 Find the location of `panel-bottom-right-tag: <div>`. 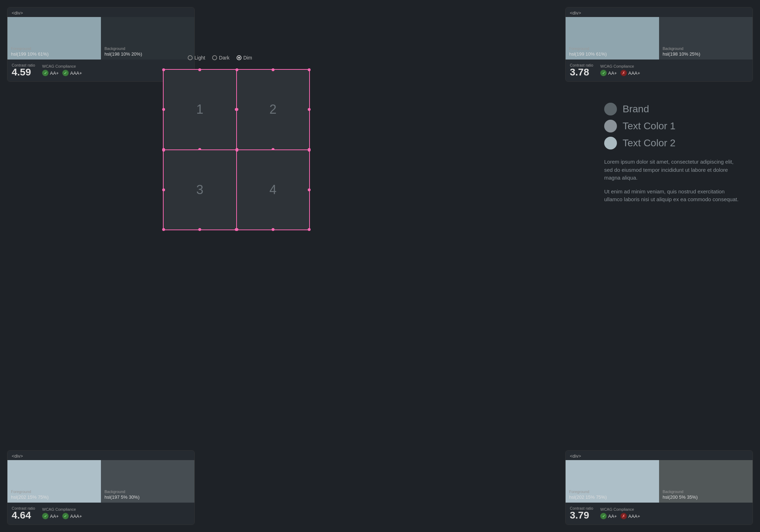

panel-bottom-right-tag: <div> is located at coordinates (659, 455).